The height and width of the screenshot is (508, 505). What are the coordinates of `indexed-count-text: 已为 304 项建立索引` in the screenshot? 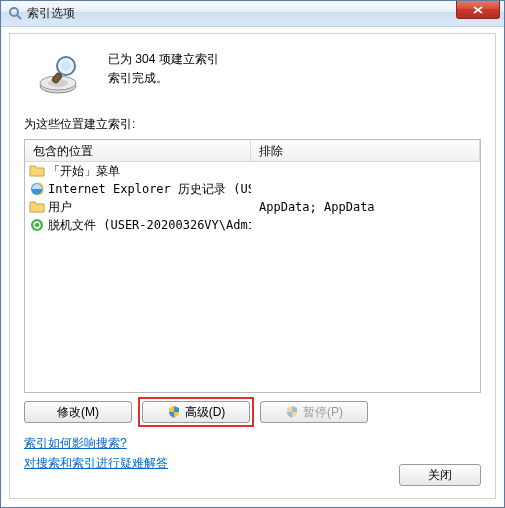 It's located at (164, 60).